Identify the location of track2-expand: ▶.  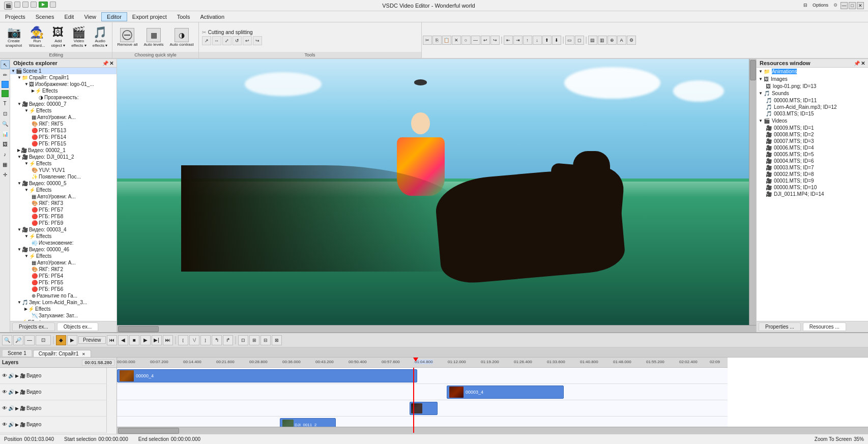
(17, 392).